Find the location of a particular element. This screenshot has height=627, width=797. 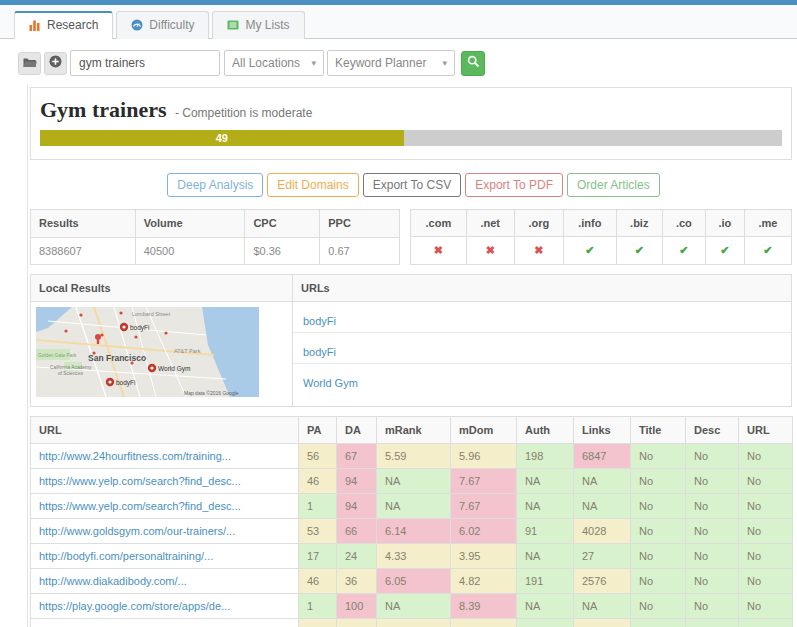

serp-cell-pa: 56 is located at coordinates (318, 456).